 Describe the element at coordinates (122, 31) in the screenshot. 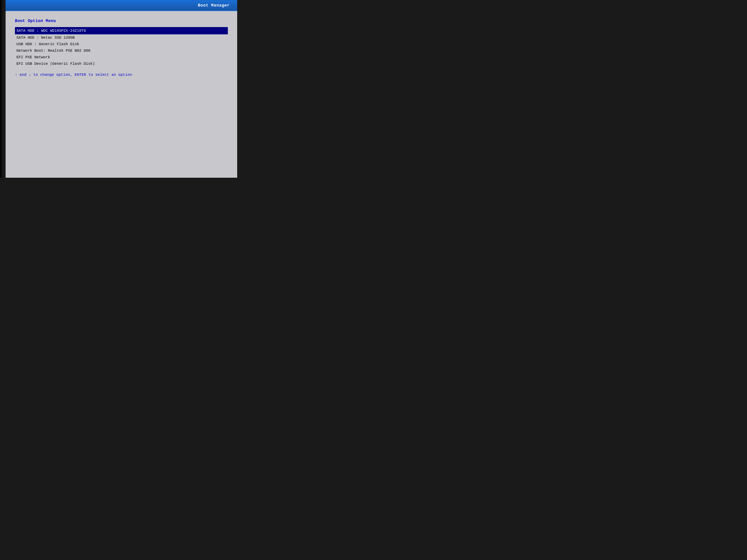

I see `boot-item-sata-hdd-1: SATA HDD : WDC WD10SPZX-24Z10T0` at that location.